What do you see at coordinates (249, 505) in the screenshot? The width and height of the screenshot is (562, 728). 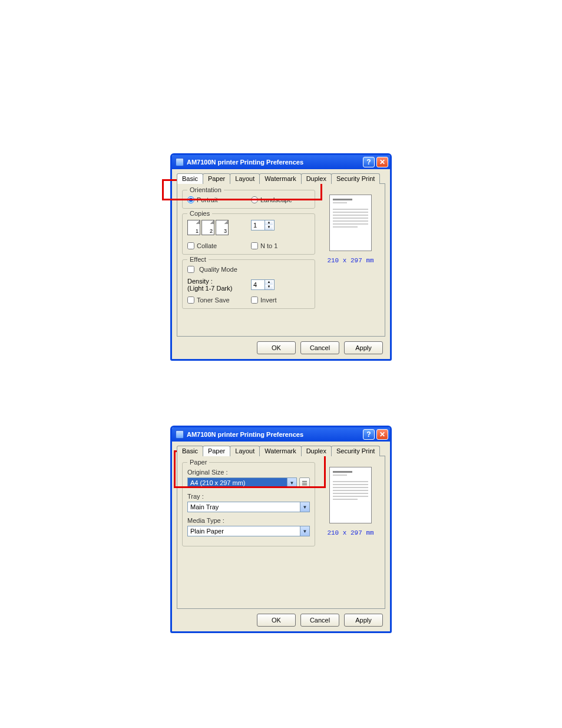 I see `paper-group: Paper Original Size : A4 (210 x 297 mm) …` at bounding box center [249, 505].